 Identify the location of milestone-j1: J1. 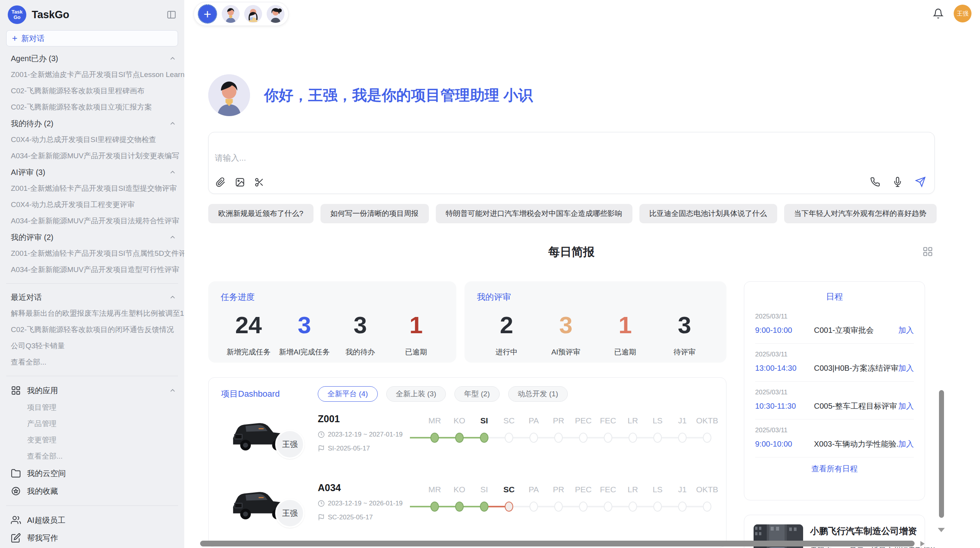
(682, 498).